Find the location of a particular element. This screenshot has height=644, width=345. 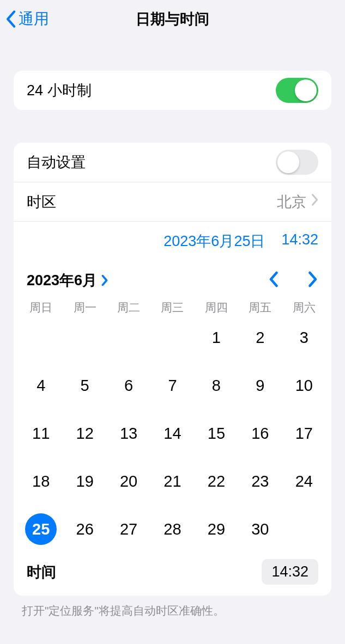

label-autoset: 自动设置 is located at coordinates (56, 162).